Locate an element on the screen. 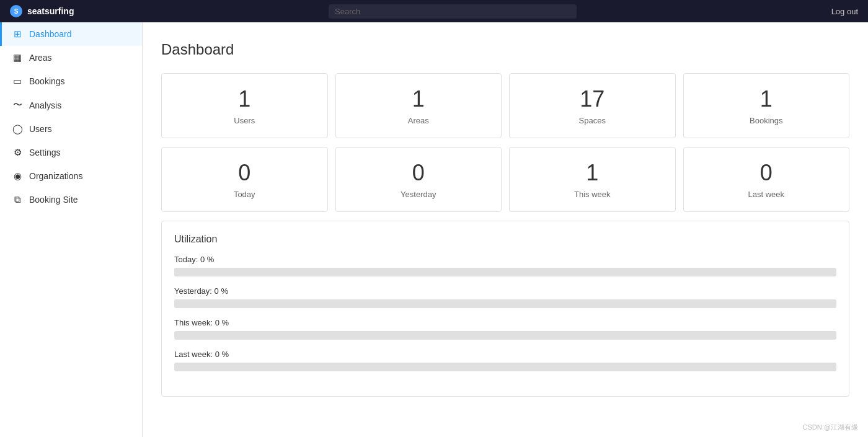 The image size is (868, 437). stat-card-last-week: 0 Last week is located at coordinates (766, 180).